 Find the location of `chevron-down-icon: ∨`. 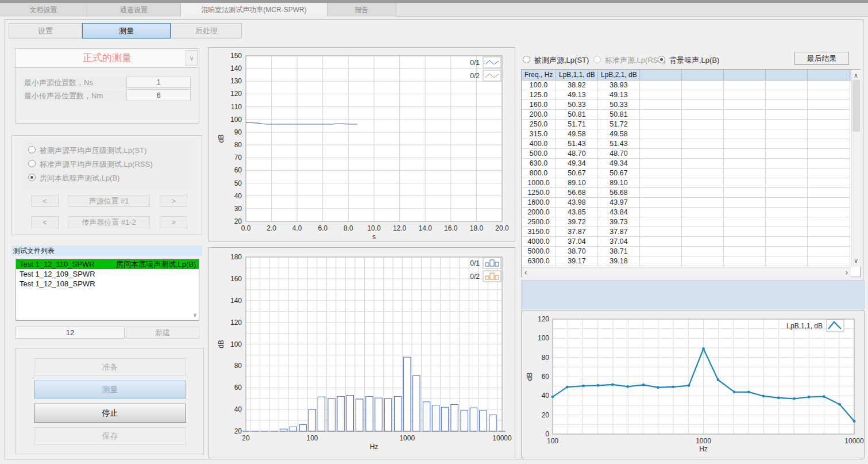

chevron-down-icon: ∨ is located at coordinates (192, 58).